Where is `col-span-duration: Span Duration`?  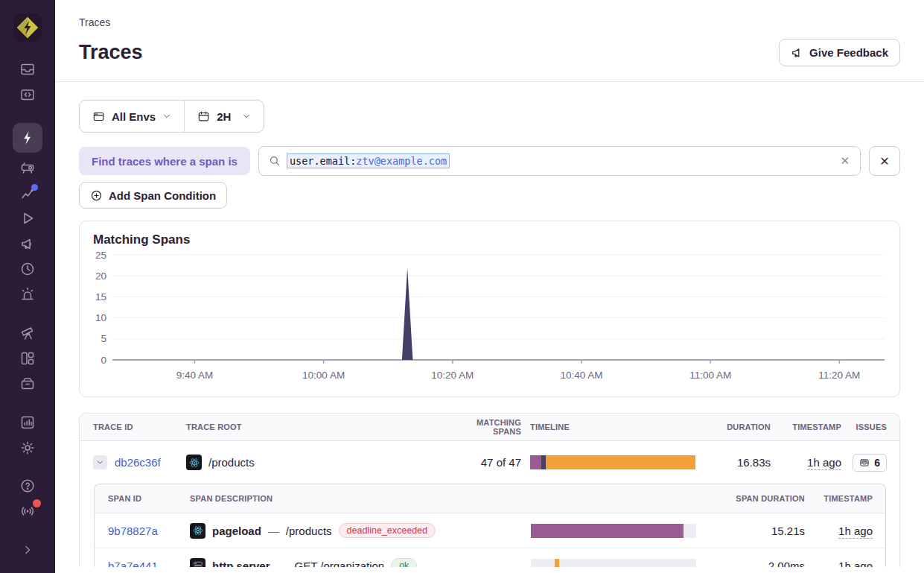
col-span-duration: Span Duration is located at coordinates (751, 498).